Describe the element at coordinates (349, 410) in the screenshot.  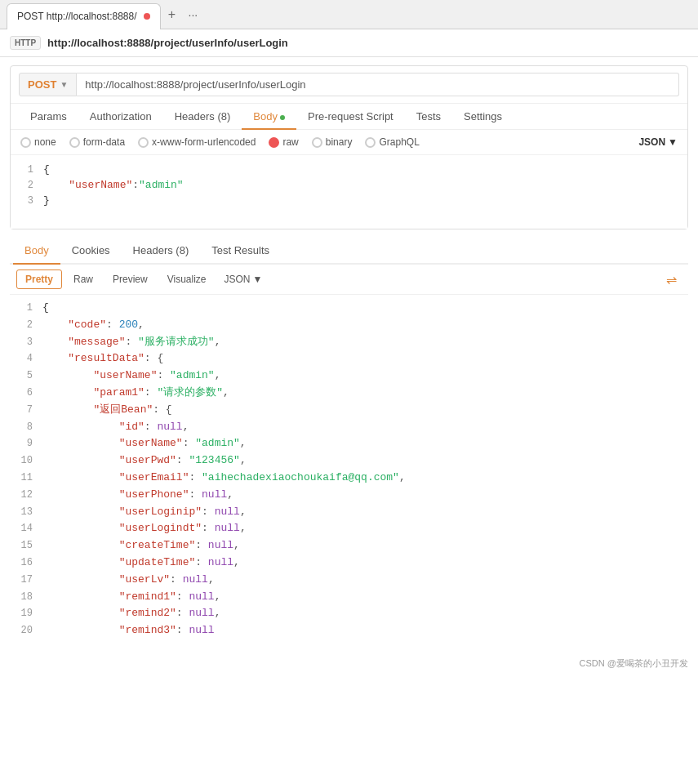
I see `resp-line-7: 7 "返回Bean": {` at that location.